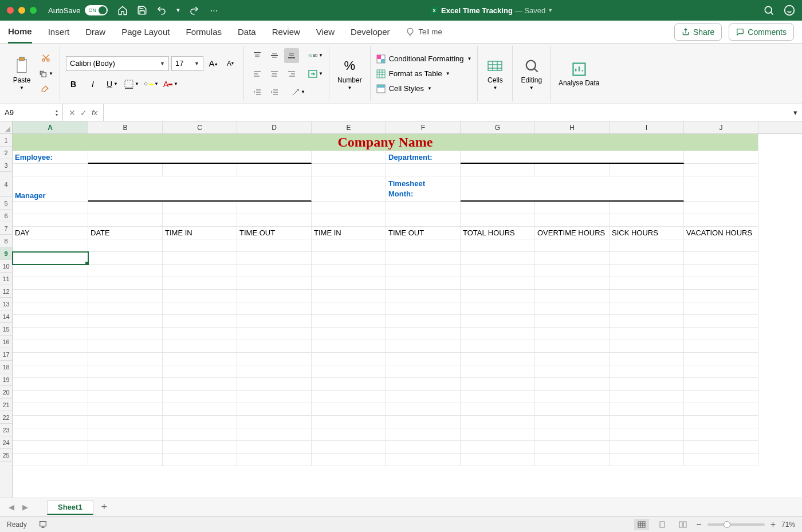 Image resolution: width=802 pixels, height=532 pixels. What do you see at coordinates (699, 525) in the screenshot?
I see `zoom-out-button: −` at bounding box center [699, 525].